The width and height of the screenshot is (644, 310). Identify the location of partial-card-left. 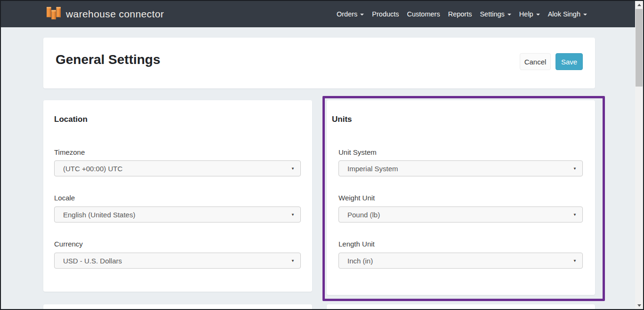
(178, 307).